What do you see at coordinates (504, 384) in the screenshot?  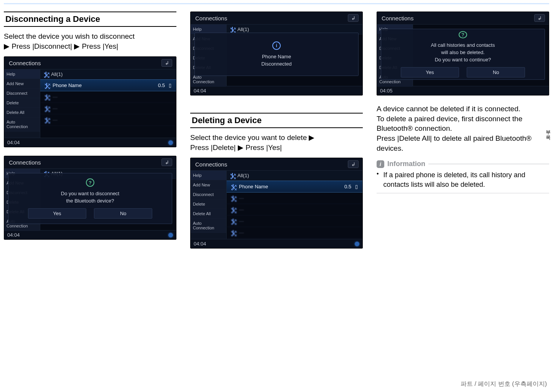 I see `page-footer: 파트 / 페이지 번호 (우측페이지)` at bounding box center [504, 384].